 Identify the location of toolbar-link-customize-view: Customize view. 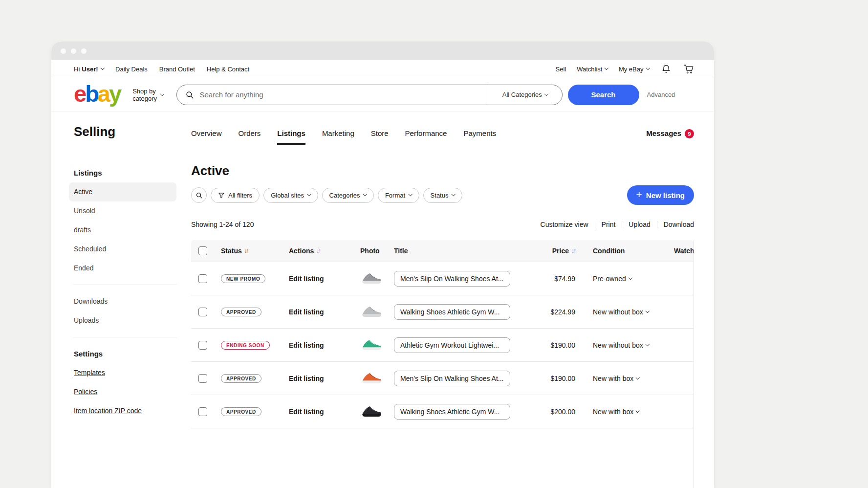
(564, 224).